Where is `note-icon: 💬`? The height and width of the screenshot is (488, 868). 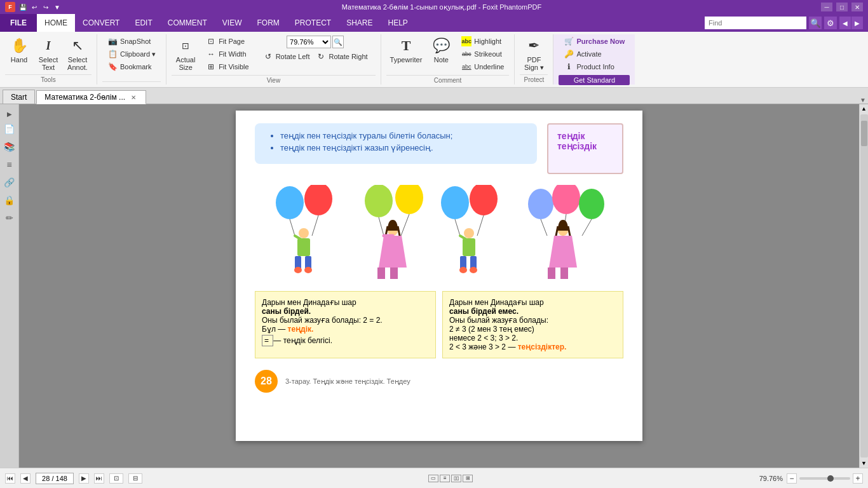 note-icon: 💬 is located at coordinates (441, 46).